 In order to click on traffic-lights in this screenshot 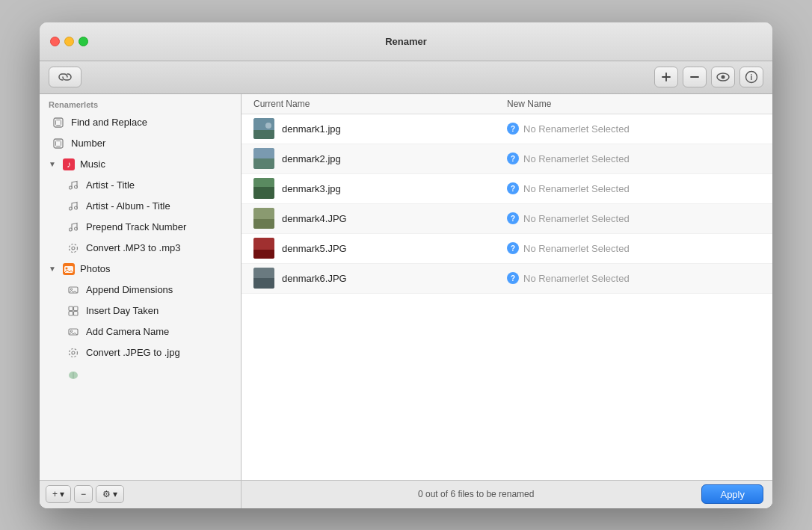, I will do `click(69, 42)`.